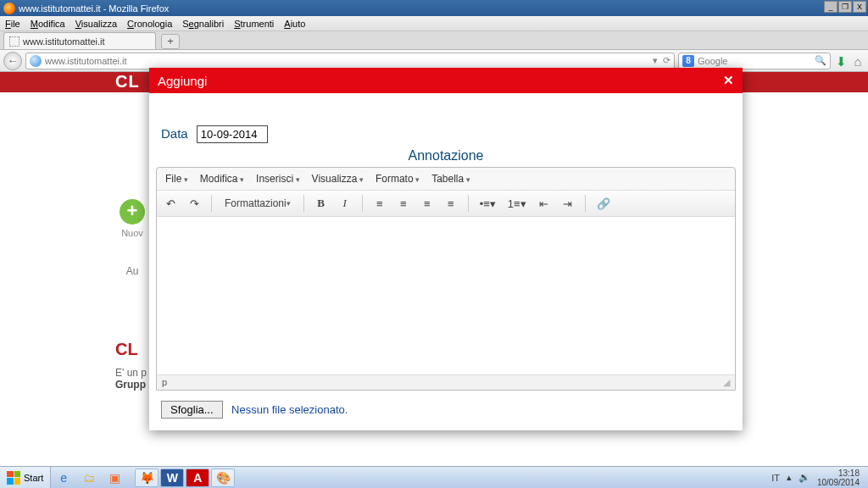  I want to click on taskbar-paint-icon: 🎨, so click(223, 478).